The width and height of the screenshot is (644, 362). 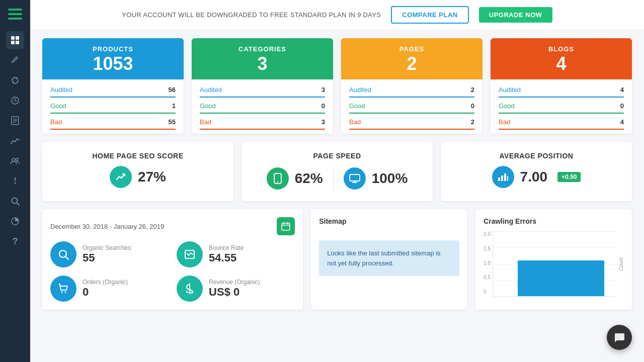 What do you see at coordinates (63, 289) in the screenshot?
I see `orders-icon` at bounding box center [63, 289].